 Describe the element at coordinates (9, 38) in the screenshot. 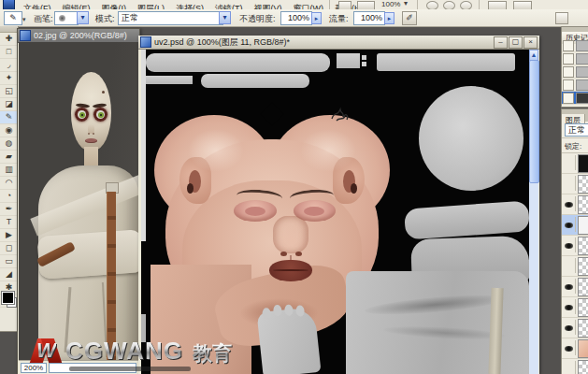

I see `move-tool-icon: ✚` at that location.